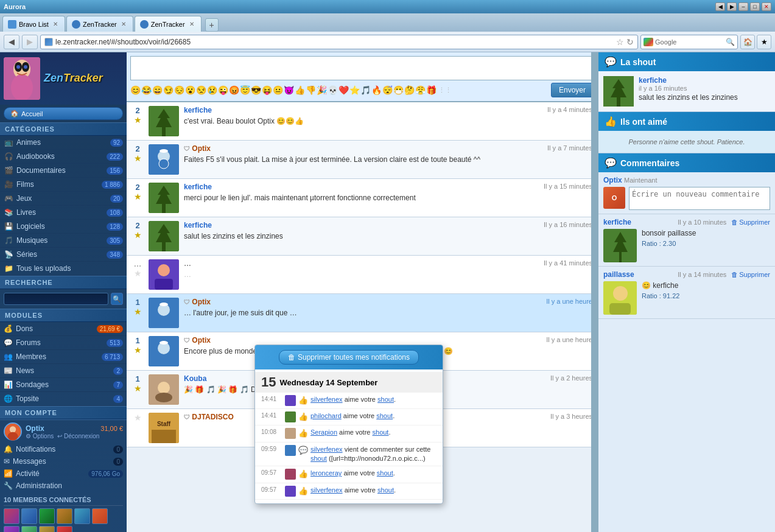  What do you see at coordinates (398, 90) in the screenshot?
I see `emoji-25: 😷` at bounding box center [398, 90].